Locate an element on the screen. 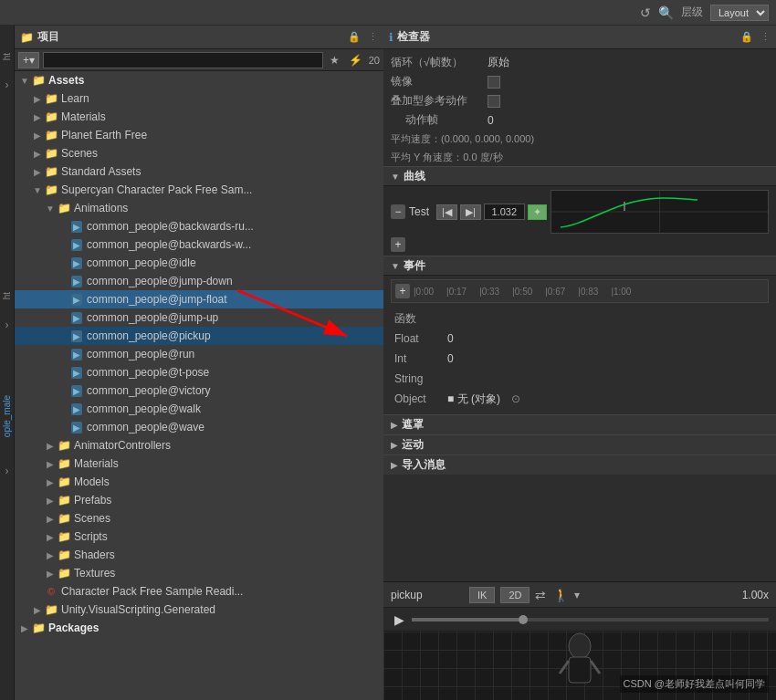 Image resolution: width=776 pixels, height=700 pixels. tree-arrow-models: ▶ is located at coordinates (50, 482).